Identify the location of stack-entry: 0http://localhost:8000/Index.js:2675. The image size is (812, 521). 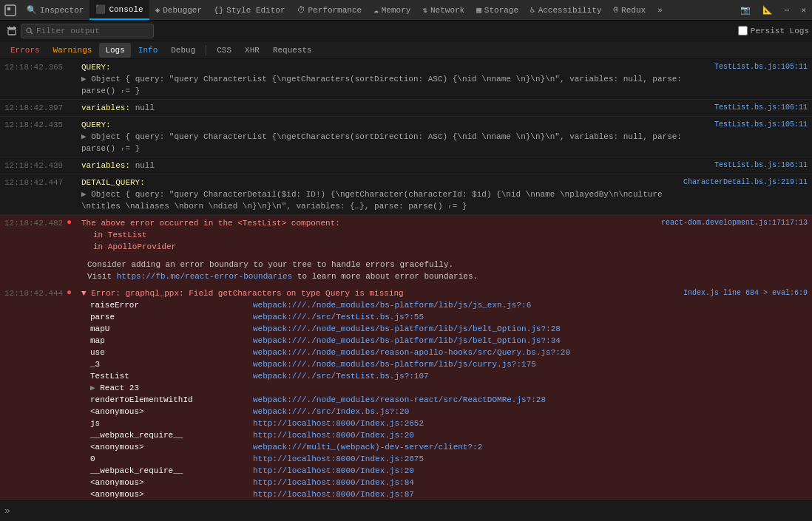
(384, 459).